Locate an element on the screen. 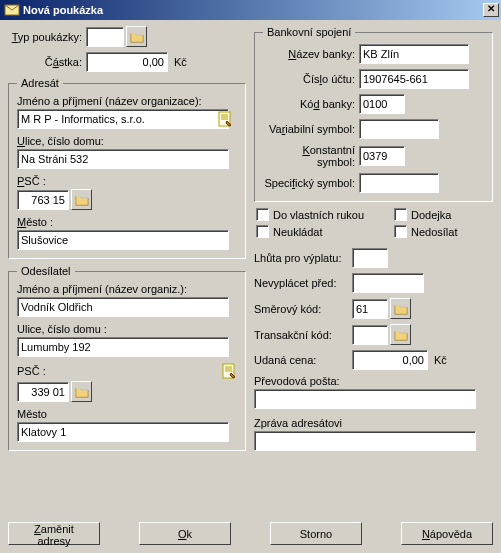 The image size is (501, 553). napoveda-button: Nápověda is located at coordinates (447, 534).